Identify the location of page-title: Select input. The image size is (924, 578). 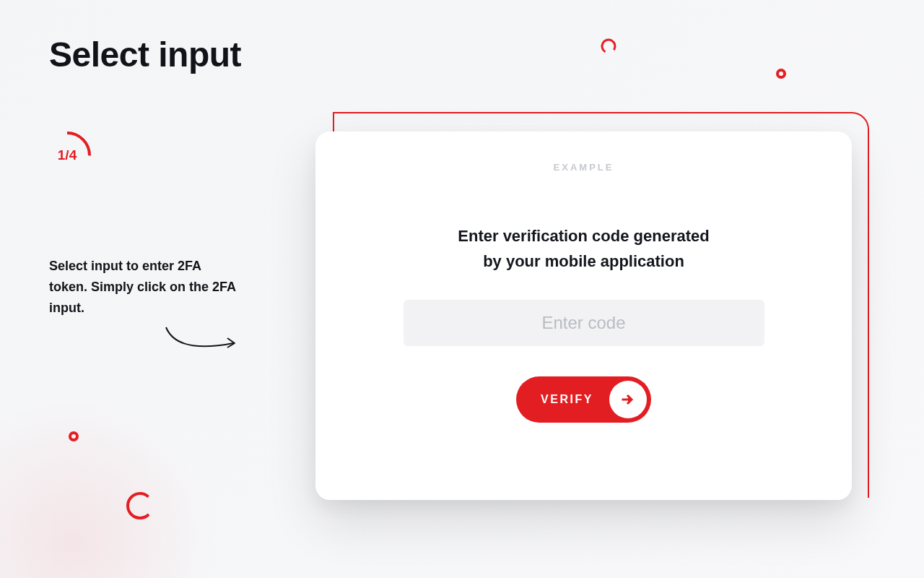
(145, 55).